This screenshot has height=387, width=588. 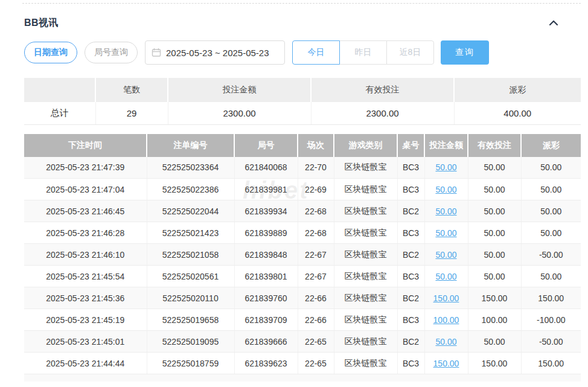 What do you see at coordinates (266, 190) in the screenshot?
I see `cell-round-id: 621839981` at bounding box center [266, 190].